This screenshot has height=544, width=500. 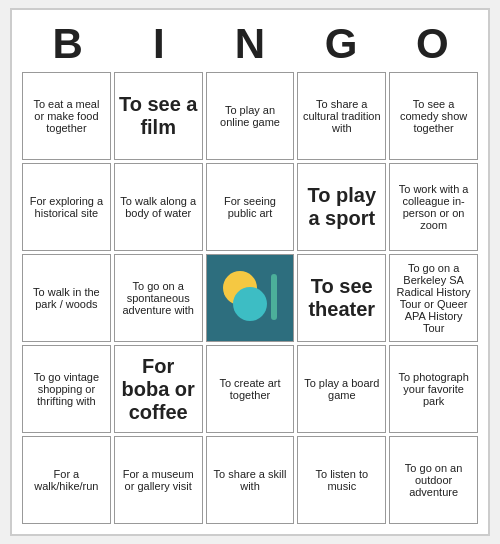 I want to click on free-space-circles, so click(x=250, y=296).